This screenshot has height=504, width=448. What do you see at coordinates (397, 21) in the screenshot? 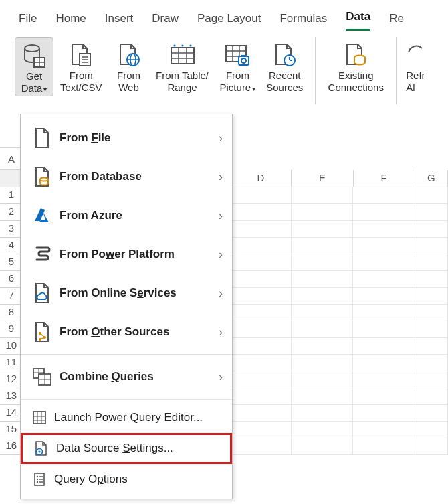
I see `tab-partial-cut: Re` at bounding box center [397, 21].